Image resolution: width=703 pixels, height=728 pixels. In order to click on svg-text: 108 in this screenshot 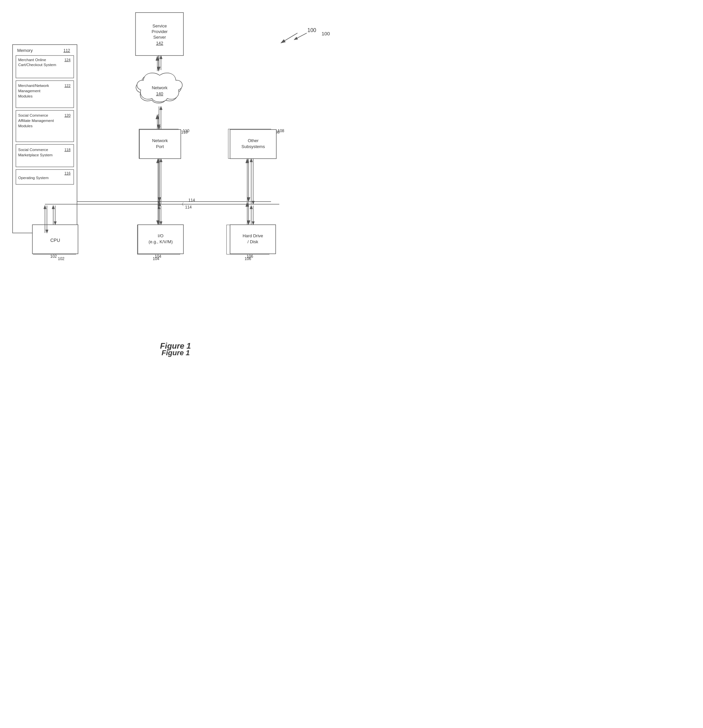, I will do `click(281, 131)`.